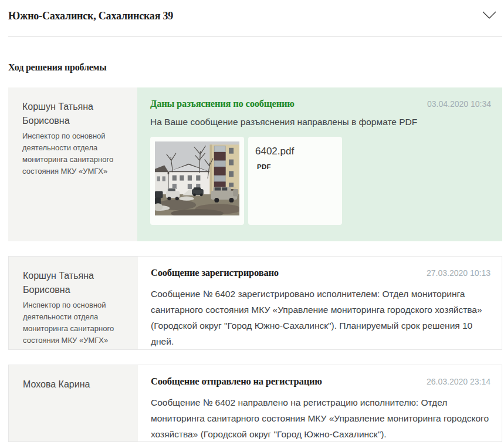 This screenshot has width=504, height=445. Describe the element at coordinates (454, 382) in the screenshot. I see `timestamp: 26.03.2020 23:14` at that location.